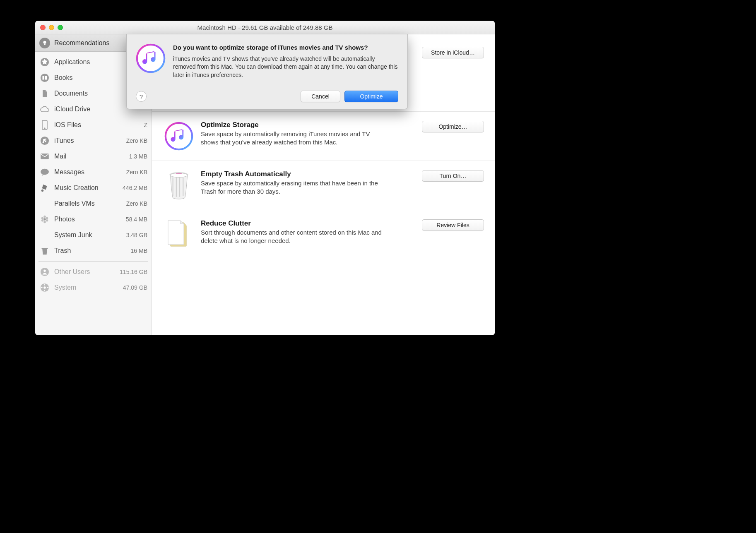 This screenshot has height=533, width=756. What do you see at coordinates (45, 219) in the screenshot?
I see `photos-icon` at bounding box center [45, 219].